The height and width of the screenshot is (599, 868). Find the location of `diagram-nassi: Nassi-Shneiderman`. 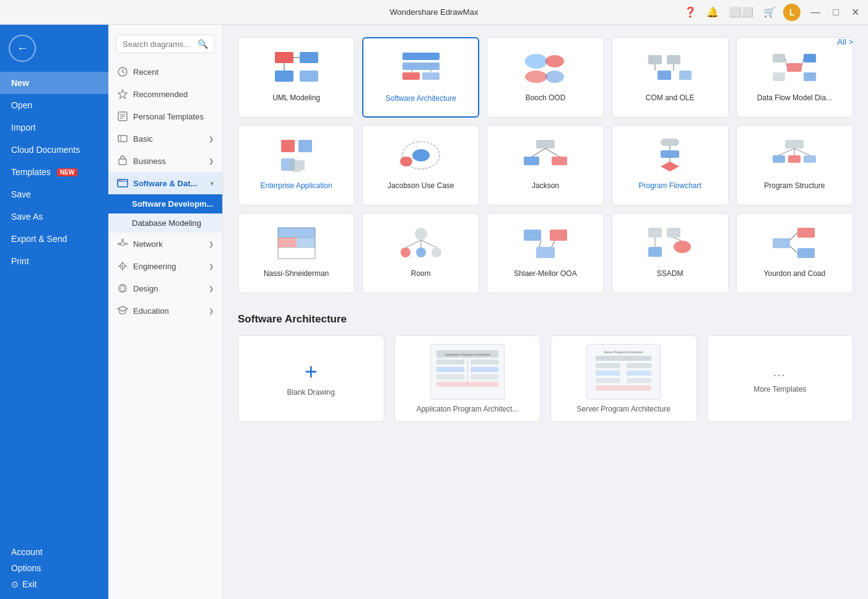

diagram-nassi: Nassi-Shneiderman is located at coordinates (296, 253).